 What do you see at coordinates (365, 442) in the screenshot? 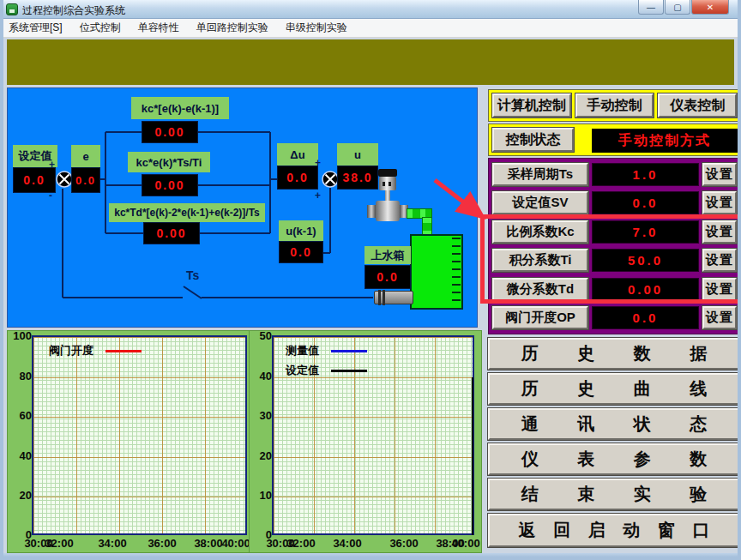
I see `level-trend-chart: 50 40 30 20 10 0 测量值 设定值 30:00 32:00 34:…` at bounding box center [365, 442].